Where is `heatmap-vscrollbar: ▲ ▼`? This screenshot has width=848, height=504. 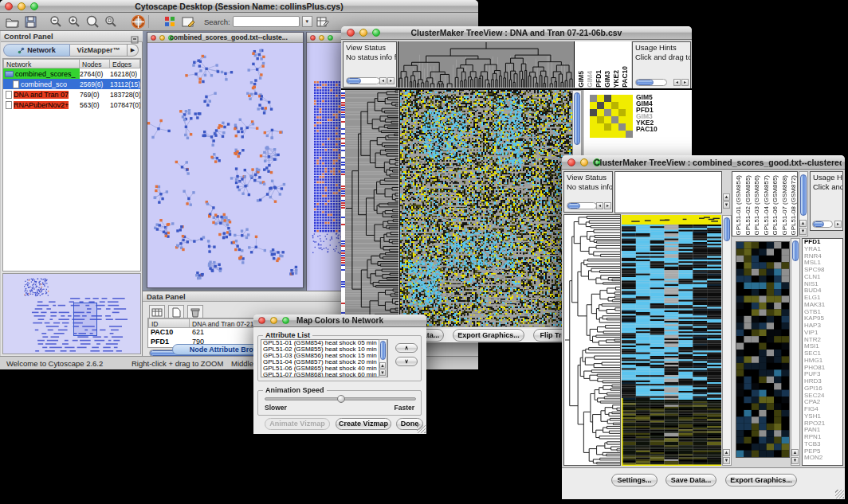
heatmap-vscrollbar: ▲ ▼ is located at coordinates (727, 341).